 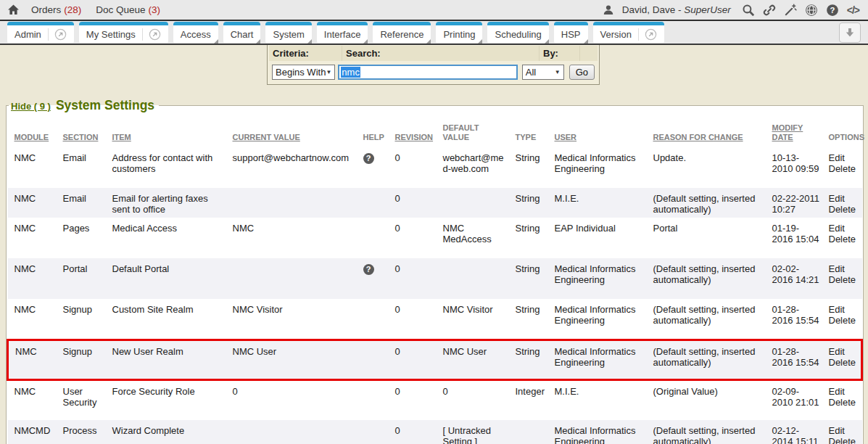 What do you see at coordinates (434, 33) in the screenshot?
I see `tab-bar: AdminMy SettingsAccessChartSystemInterfa…` at bounding box center [434, 33].